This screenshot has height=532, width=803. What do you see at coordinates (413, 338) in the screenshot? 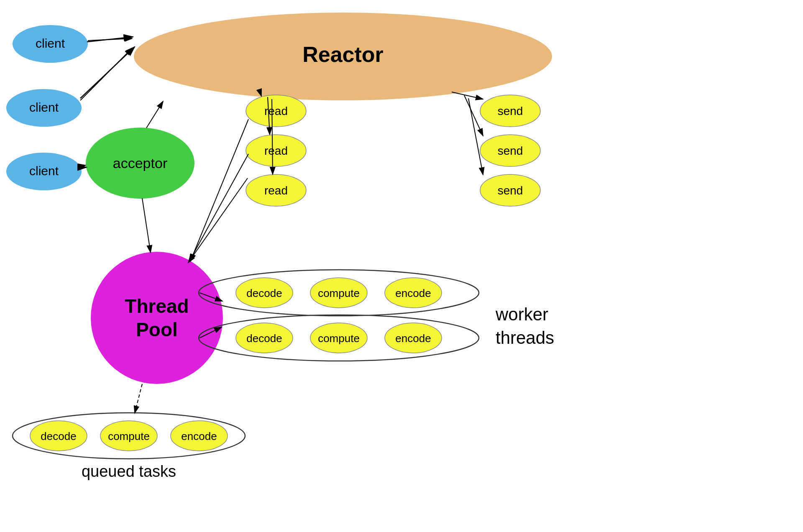
I see `encode2-label: encode` at bounding box center [413, 338].